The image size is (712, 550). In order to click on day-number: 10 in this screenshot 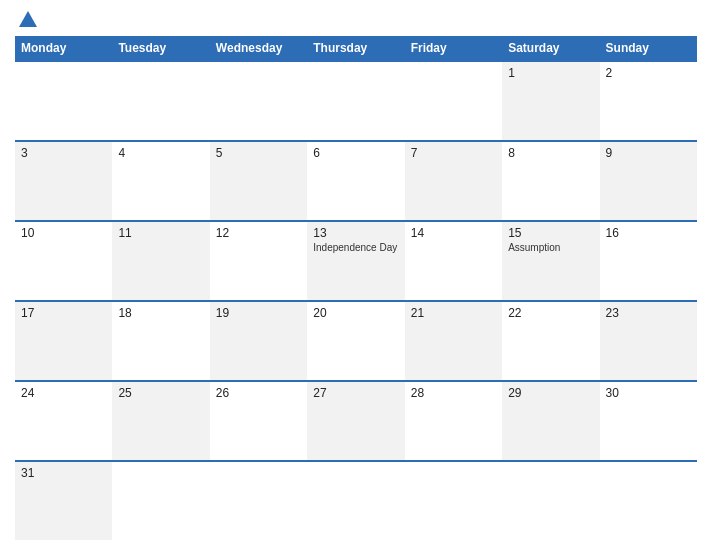, I will do `click(64, 233)`.